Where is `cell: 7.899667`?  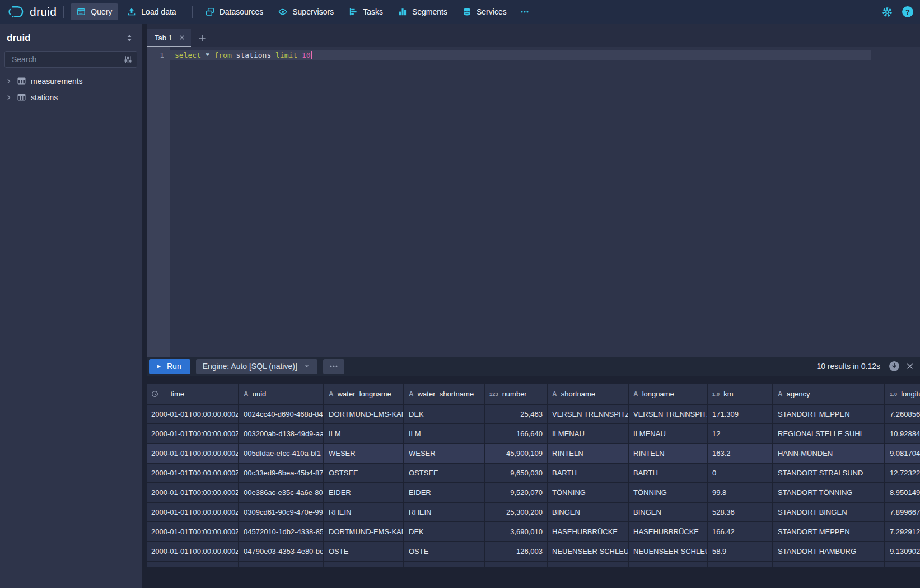
cell: 7.899667 is located at coordinates (903, 513).